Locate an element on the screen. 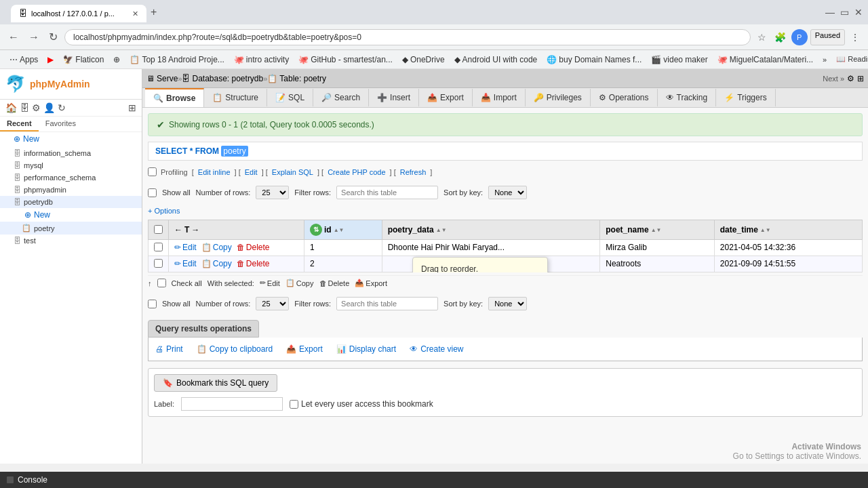  ws-delete-link: 🗑 Delete is located at coordinates (335, 283).